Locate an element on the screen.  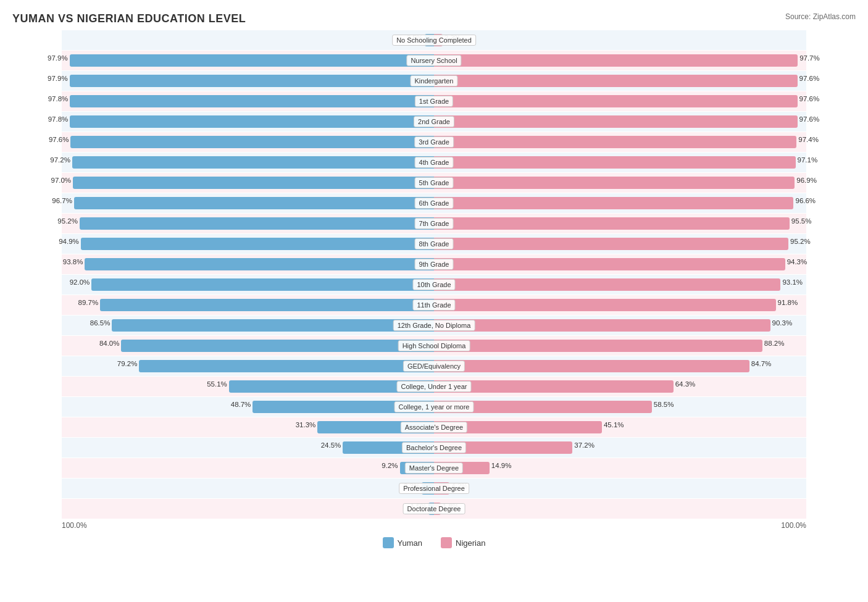
legend-nigerian: Nigerian is located at coordinates (463, 543).